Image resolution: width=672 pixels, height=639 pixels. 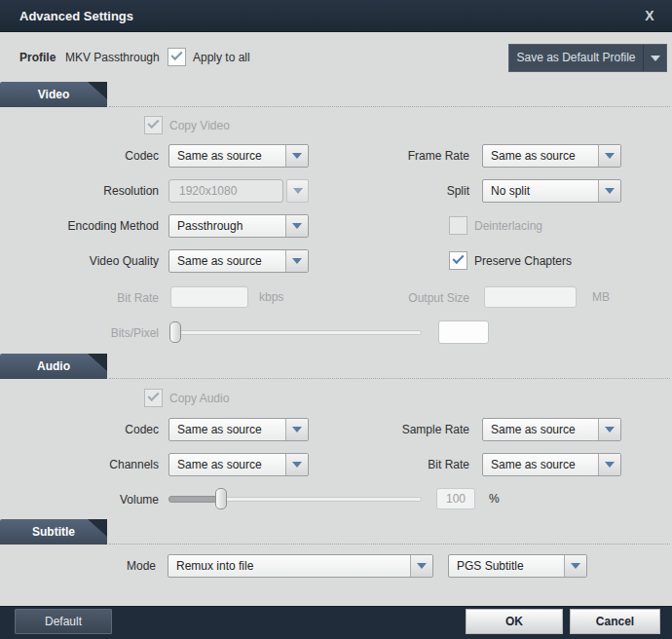 I want to click on frame-rate-value: Same as source, so click(x=541, y=156).